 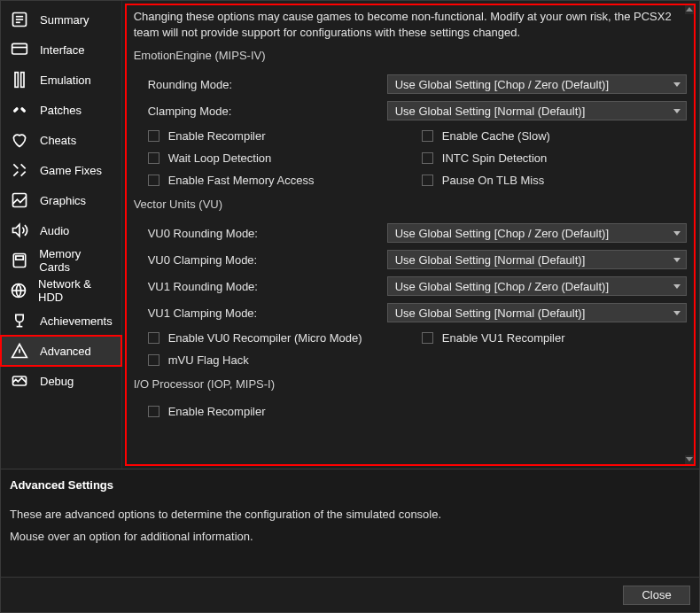 What do you see at coordinates (417, 411) in the screenshot?
I see `iop-enable-recompiler: Enable Recompiler` at bounding box center [417, 411].